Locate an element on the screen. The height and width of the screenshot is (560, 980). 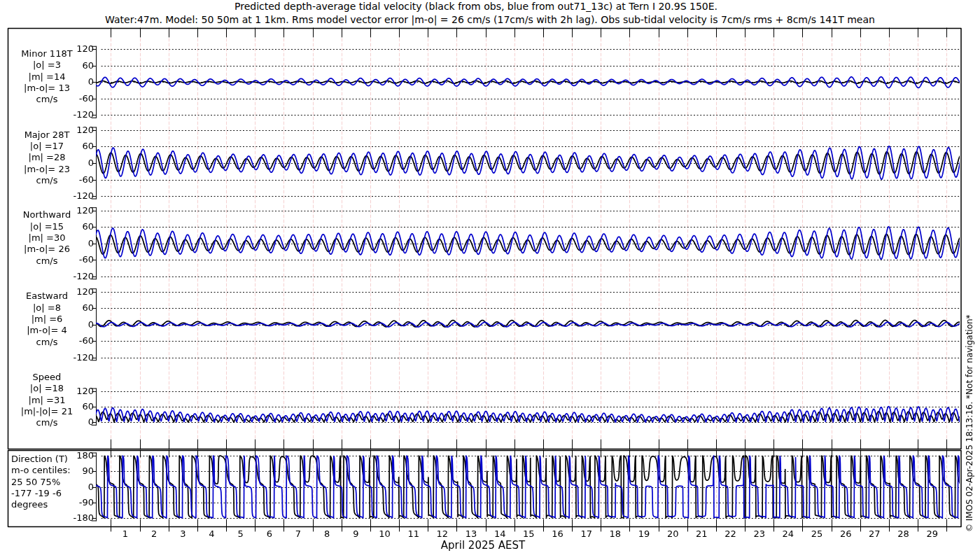
panel-label-eastward-line: |m-o|= 4 is located at coordinates (47, 330).